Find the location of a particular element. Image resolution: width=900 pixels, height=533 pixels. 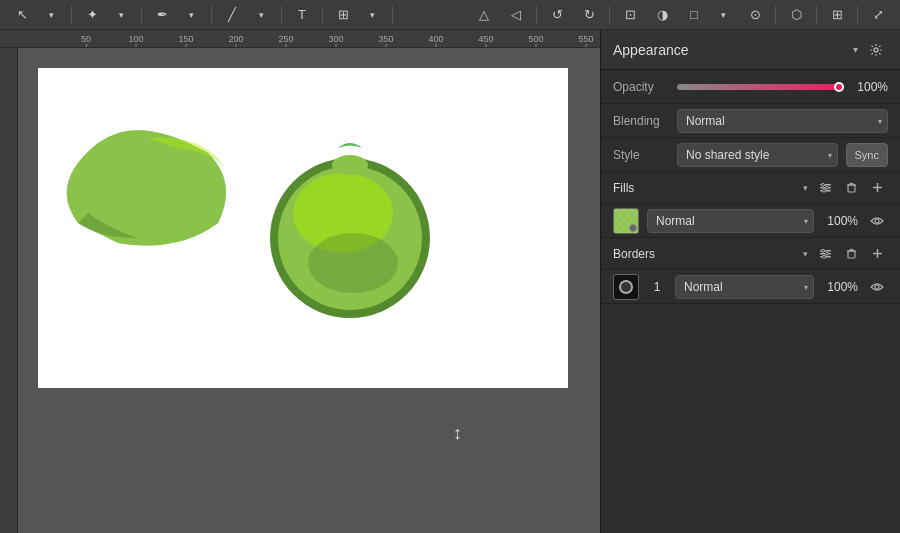

eye-icon is located at coordinates (877, 221).